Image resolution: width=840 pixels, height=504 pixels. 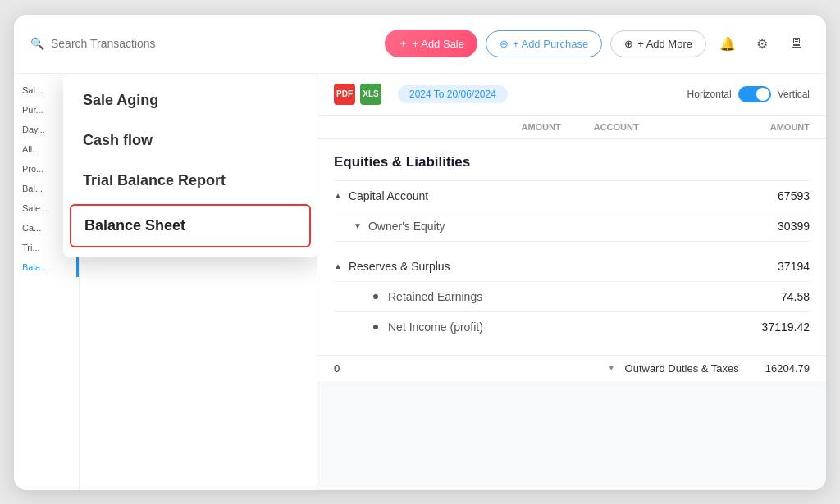 What do you see at coordinates (208, 43) in the screenshot?
I see `search-area: 🔍` at bounding box center [208, 43].